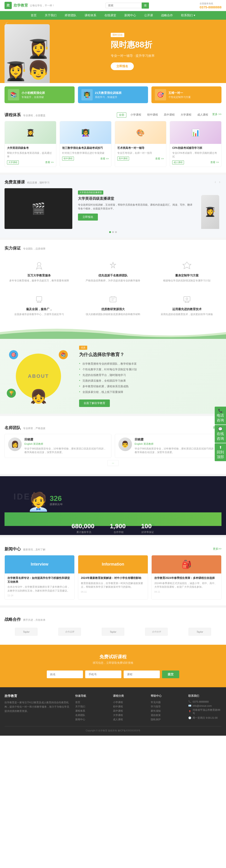  I want to click on strength-item-1: 优先选派千名教师团队 严格筛选优秀教师，为学员提供最专业的教学服务, so click(113, 271).